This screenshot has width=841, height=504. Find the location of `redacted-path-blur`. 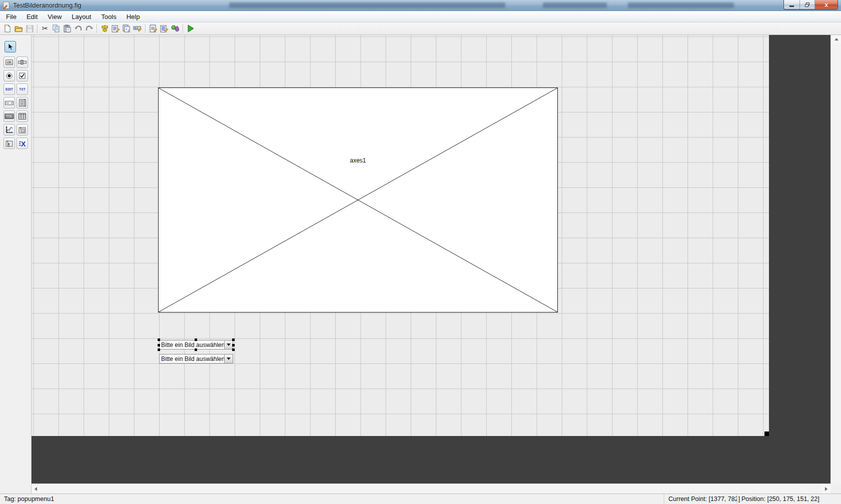

redacted-path-blur is located at coordinates (575, 5).